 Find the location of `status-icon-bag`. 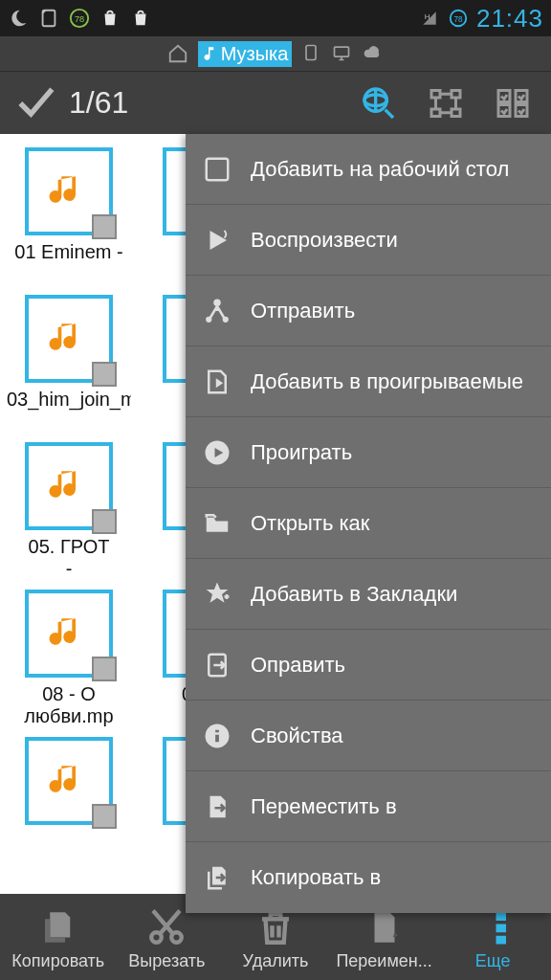

status-icon-bag is located at coordinates (110, 18).